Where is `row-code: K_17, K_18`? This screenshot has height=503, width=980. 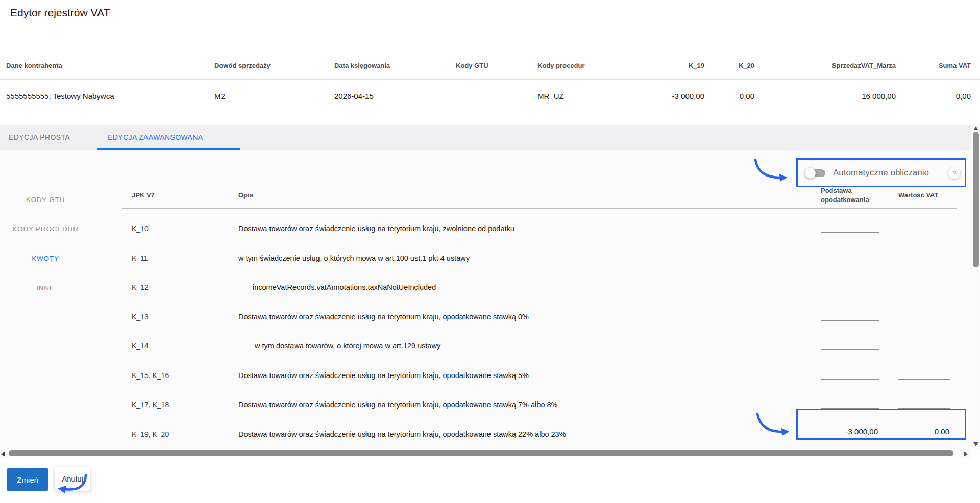 row-code: K_17, K_18 is located at coordinates (150, 405).